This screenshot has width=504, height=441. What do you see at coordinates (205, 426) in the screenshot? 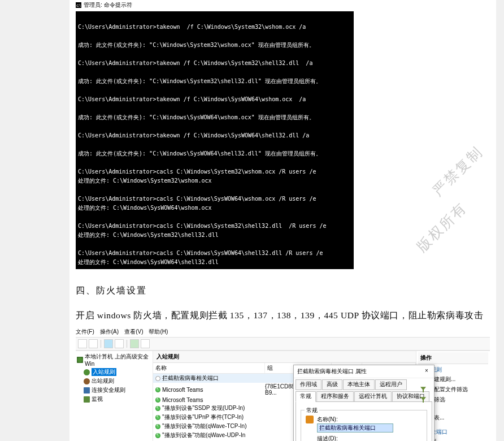
I see `rule-name-text: "播放到设备"功能(qWave-TCP-In)` at bounding box center [205, 426].